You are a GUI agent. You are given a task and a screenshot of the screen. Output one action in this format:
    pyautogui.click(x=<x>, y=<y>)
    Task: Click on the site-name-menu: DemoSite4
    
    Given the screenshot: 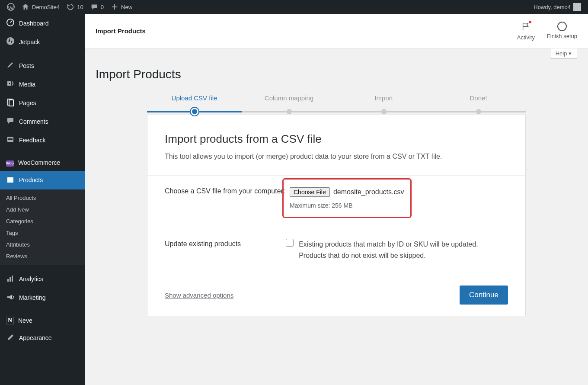 What is the action you would take?
    pyautogui.click(x=41, y=7)
    